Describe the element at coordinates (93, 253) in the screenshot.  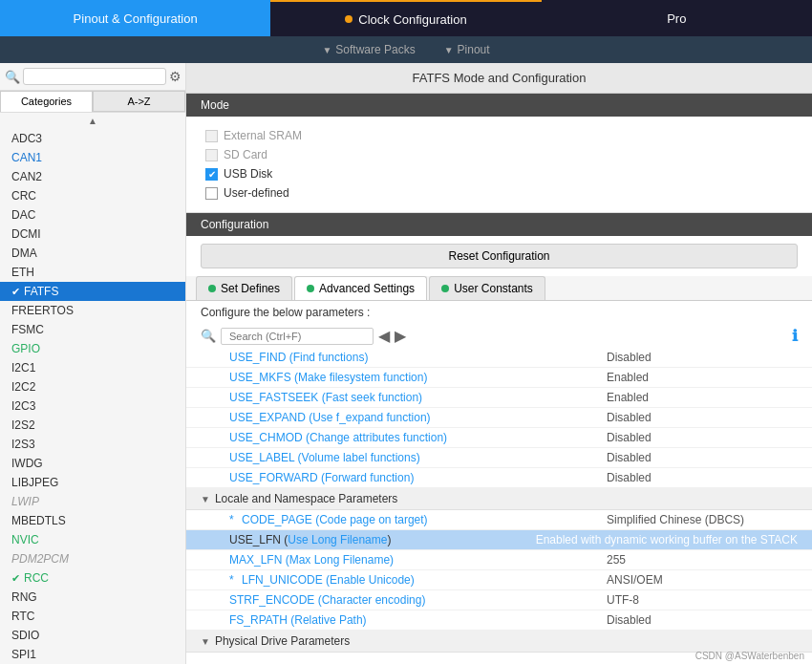
I see `sidebar-item-dma: DMA` at that location.